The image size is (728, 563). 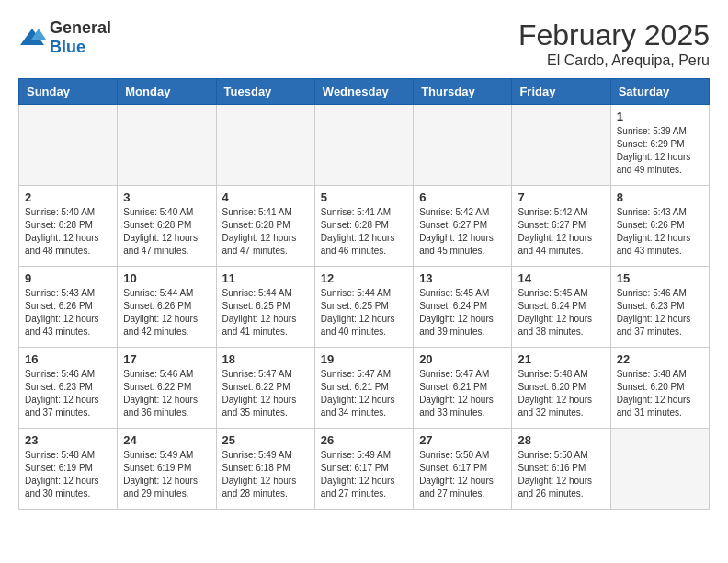 I want to click on day-number: 15, so click(x=660, y=278).